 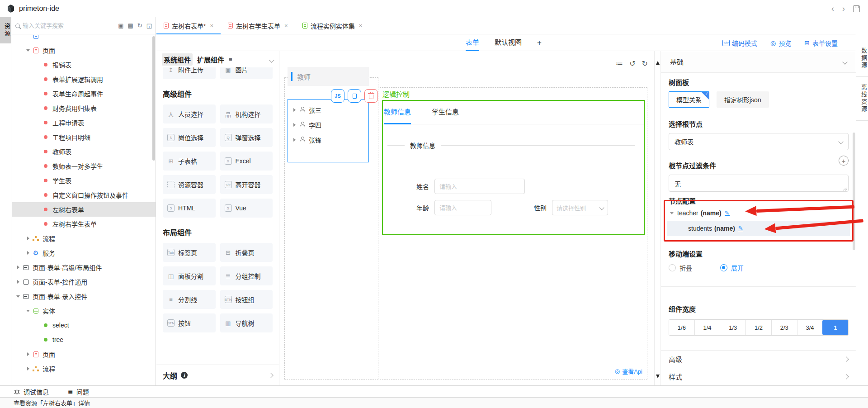 What do you see at coordinates (707, 327) in the screenshot?
I see `width-option-1/4: 1/4` at bounding box center [707, 327].